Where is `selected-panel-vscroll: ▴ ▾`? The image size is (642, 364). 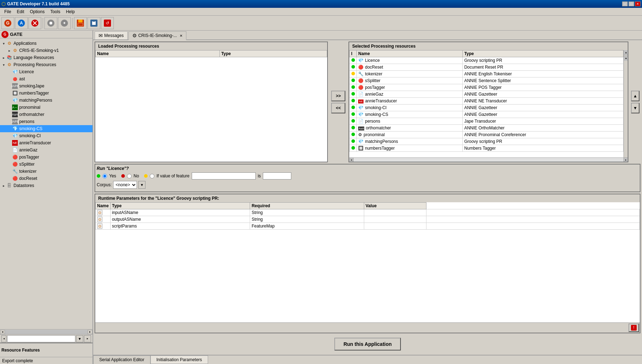 selected-panel-vscroll: ▴ ▾ is located at coordinates (626, 104).